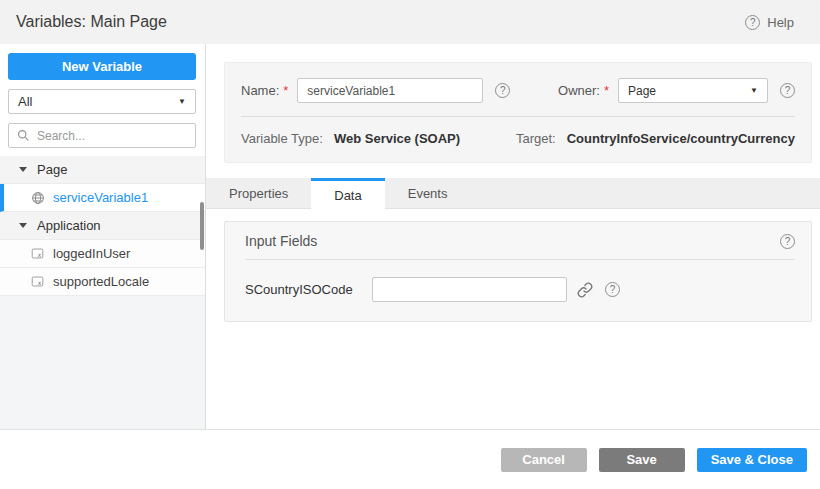 The height and width of the screenshot is (489, 820). Describe the element at coordinates (24, 136) in the screenshot. I see `search-icon` at that location.